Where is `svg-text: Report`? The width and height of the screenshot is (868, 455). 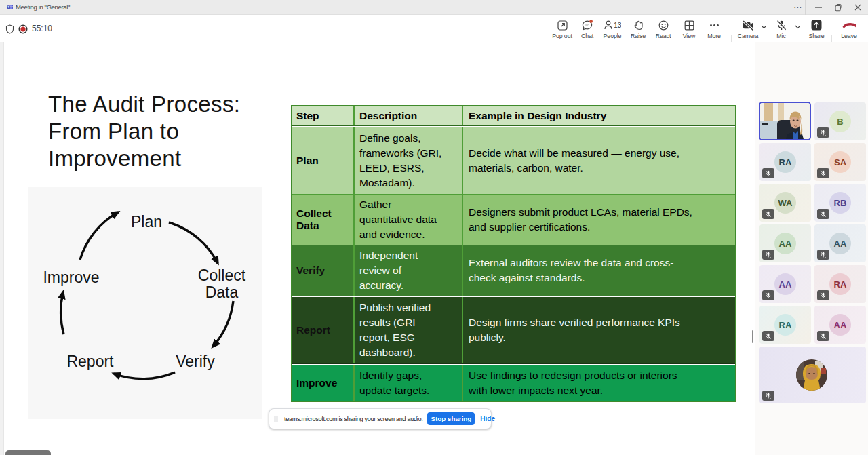 svg-text: Report is located at coordinates (90, 361).